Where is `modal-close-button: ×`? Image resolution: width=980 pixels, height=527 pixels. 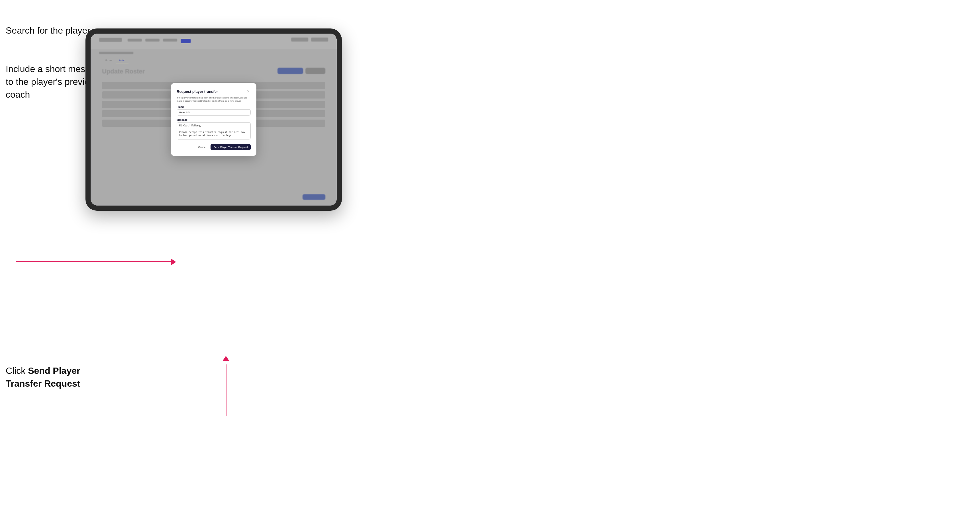
modal-close-button: × is located at coordinates (248, 91).